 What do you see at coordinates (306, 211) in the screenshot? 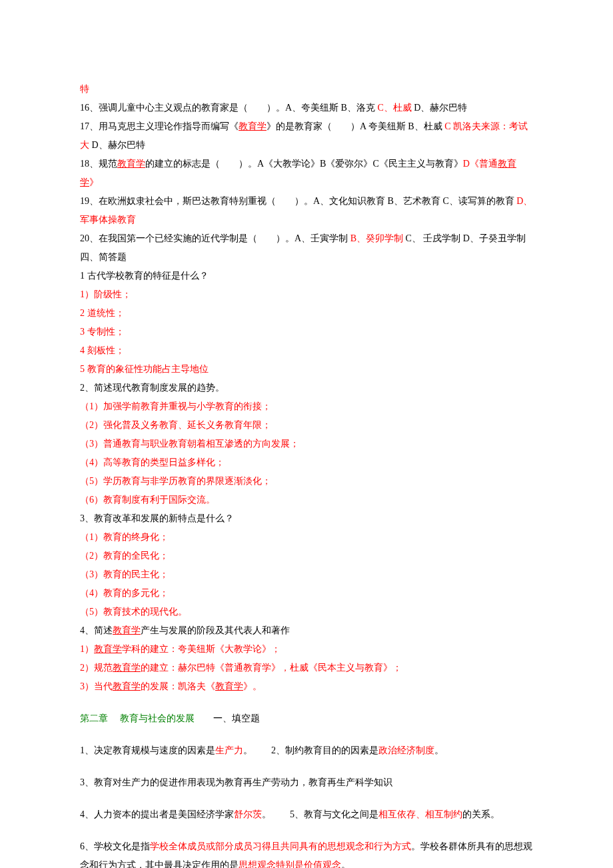
I see `text-line: 19、在欧洲奴隶社会中，斯巴达教育特别重视（ ）。A、文化知识教育 B、艺术教育…` at bounding box center [306, 211].